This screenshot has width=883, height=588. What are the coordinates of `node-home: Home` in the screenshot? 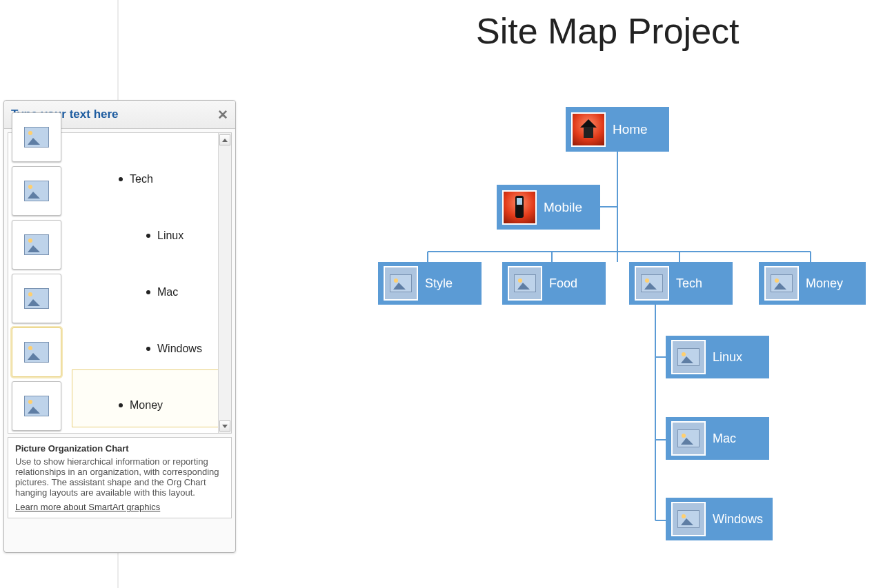 It's located at (617, 130).